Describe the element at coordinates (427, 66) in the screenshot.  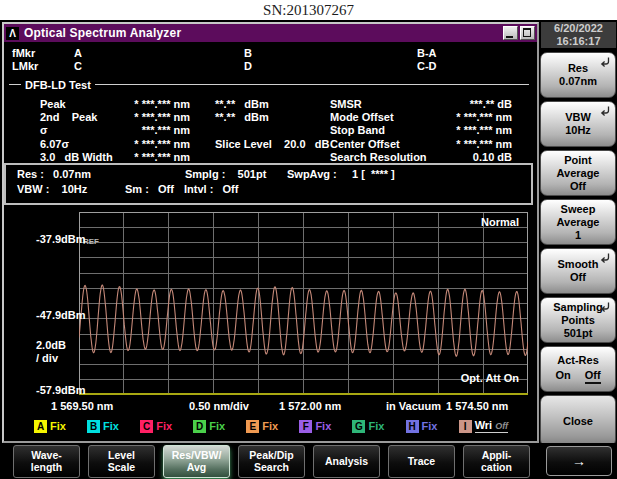
I see `marker-cell: C-D` at that location.